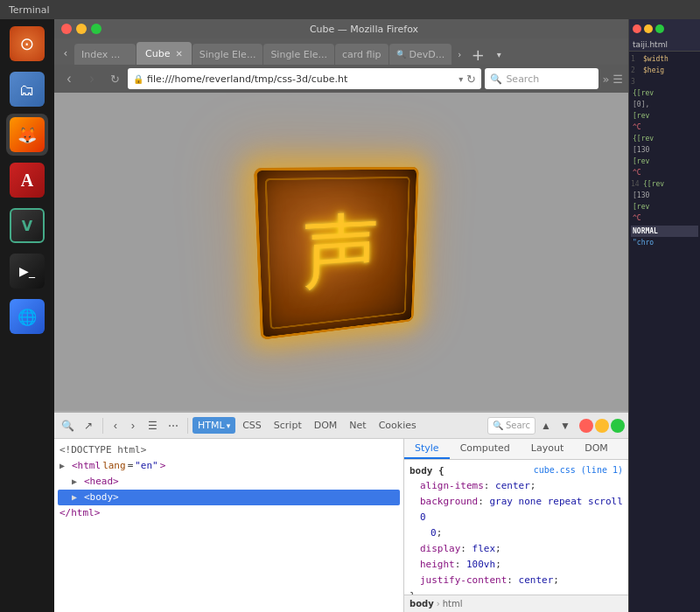  I want to click on style-closing-brace: }, so click(516, 591).